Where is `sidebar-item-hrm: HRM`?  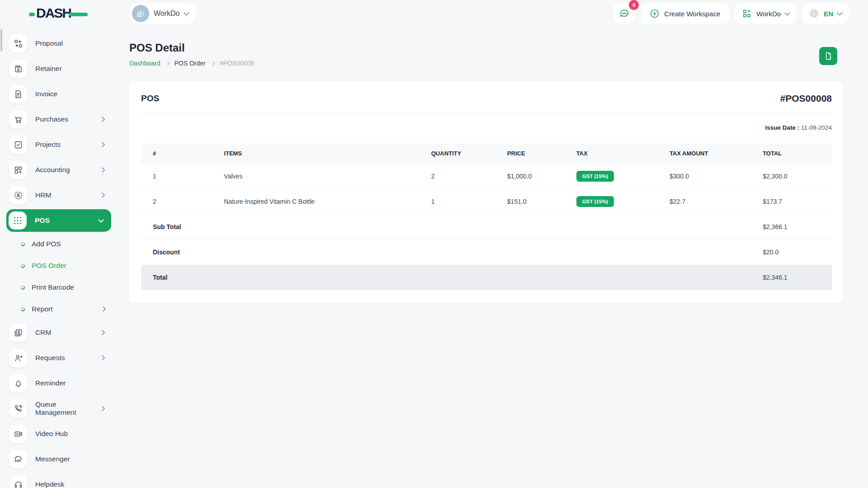
sidebar-item-hrm: HRM is located at coordinates (59, 195).